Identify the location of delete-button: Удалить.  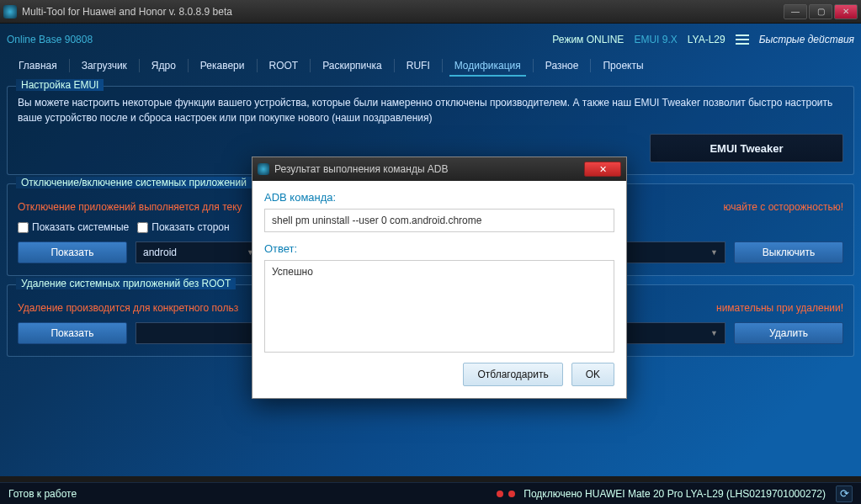
(789, 333).